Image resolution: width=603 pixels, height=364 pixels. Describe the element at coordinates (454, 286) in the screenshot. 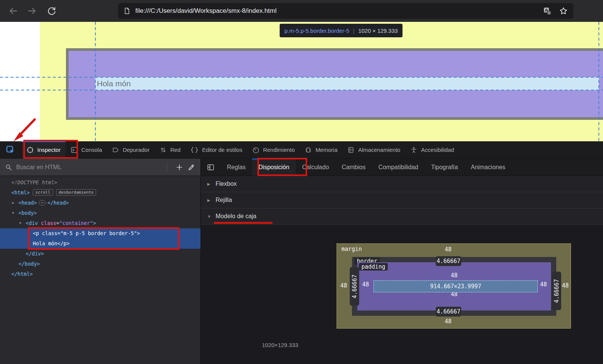

I see `box-model-margin: margin 48 48 48 48 border padding 48 48 …` at that location.